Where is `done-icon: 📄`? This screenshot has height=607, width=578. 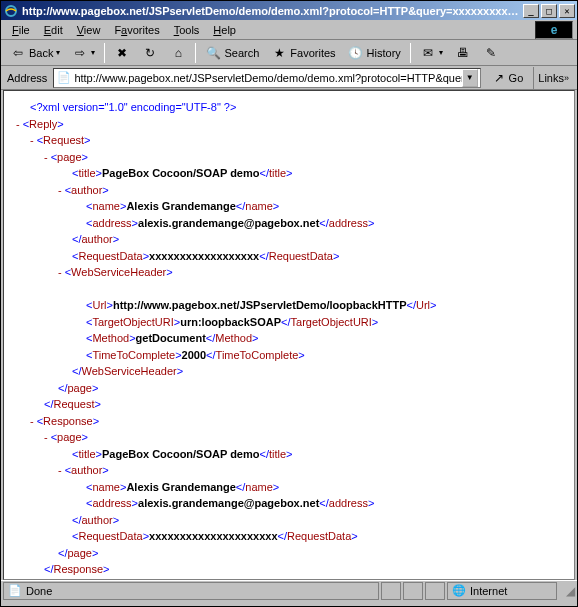 done-icon: 📄 is located at coordinates (15, 590).